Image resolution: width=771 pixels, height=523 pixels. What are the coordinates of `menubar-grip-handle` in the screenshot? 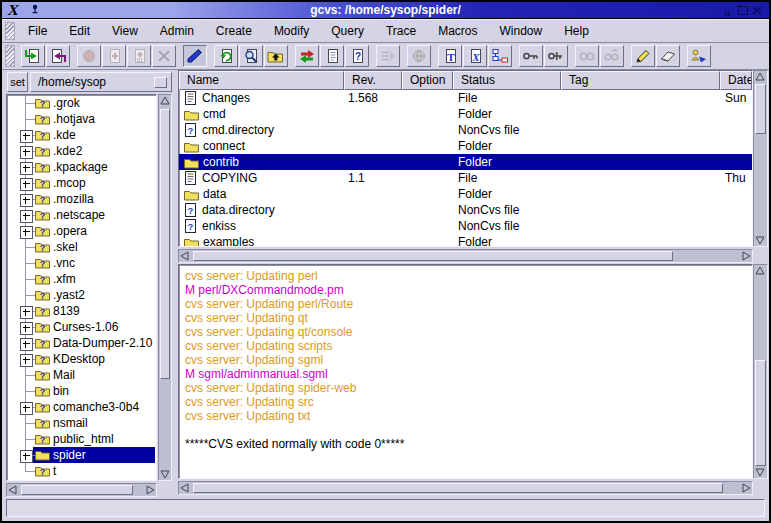 It's located at (10, 31).